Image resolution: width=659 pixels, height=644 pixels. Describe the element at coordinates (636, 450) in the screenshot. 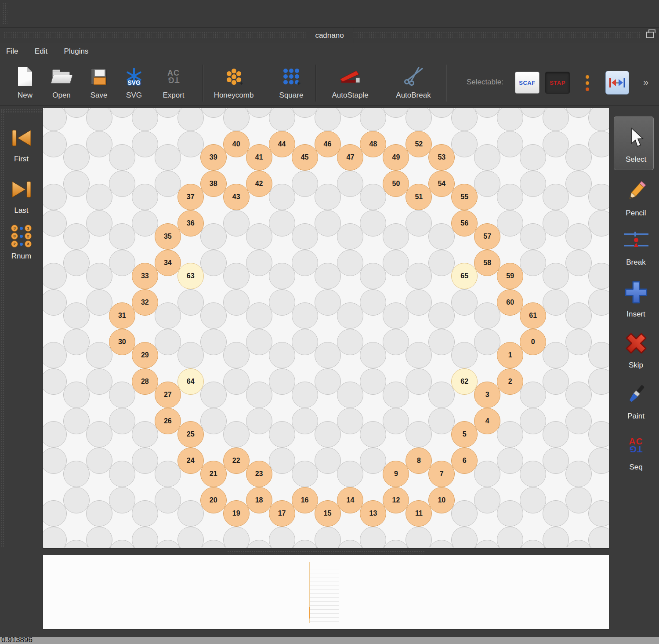

I see `seq-tool-button: AC TG Seq` at that location.